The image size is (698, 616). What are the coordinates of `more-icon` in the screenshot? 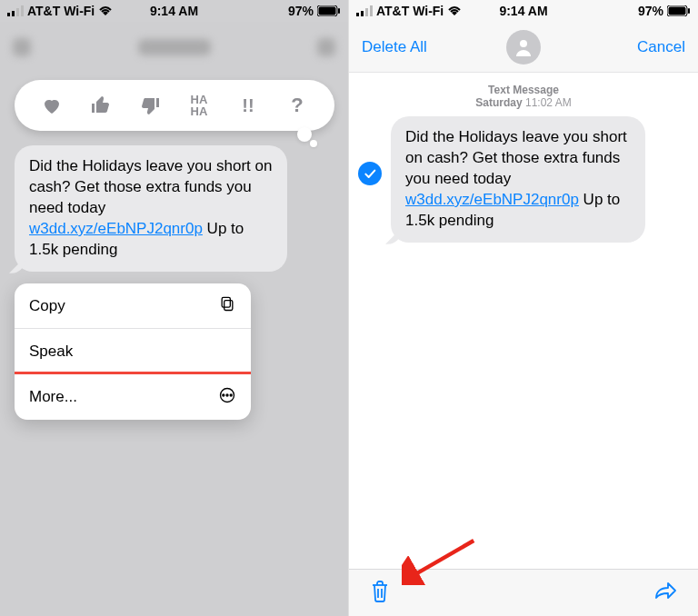 It's located at (227, 398).